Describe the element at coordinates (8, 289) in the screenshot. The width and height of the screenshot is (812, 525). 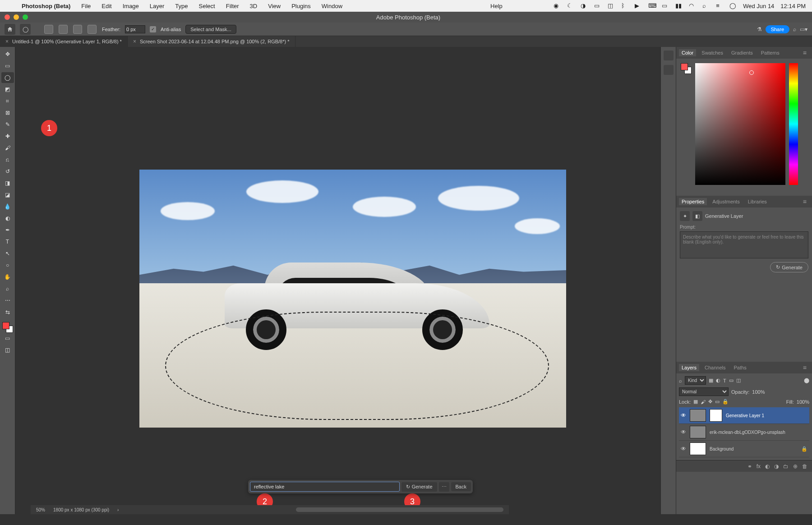
I see `zoom-tool: ⌕` at that location.